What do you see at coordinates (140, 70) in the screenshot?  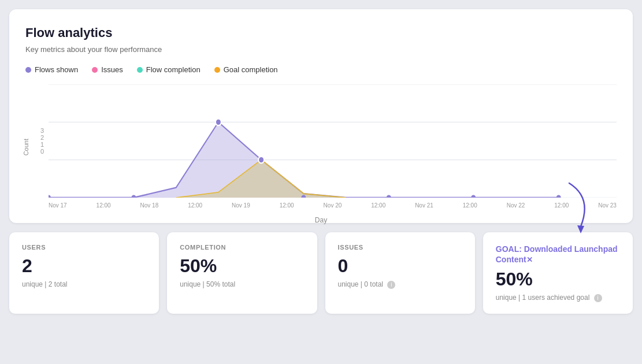 I see `flow-completion-dot` at bounding box center [140, 70].